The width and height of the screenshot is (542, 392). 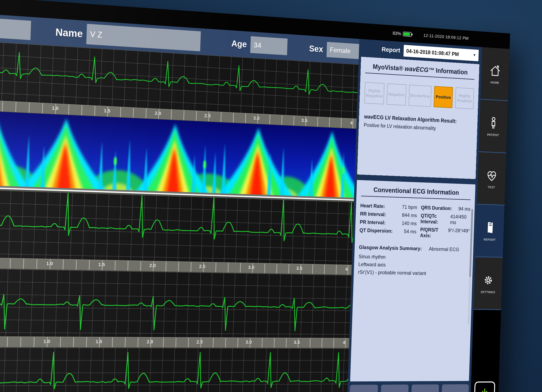 What do you see at coordinates (441, 53) in the screenshot?
I see `report-dropdown: 04-16-2018 01:08:47 PM ▼` at bounding box center [441, 53].